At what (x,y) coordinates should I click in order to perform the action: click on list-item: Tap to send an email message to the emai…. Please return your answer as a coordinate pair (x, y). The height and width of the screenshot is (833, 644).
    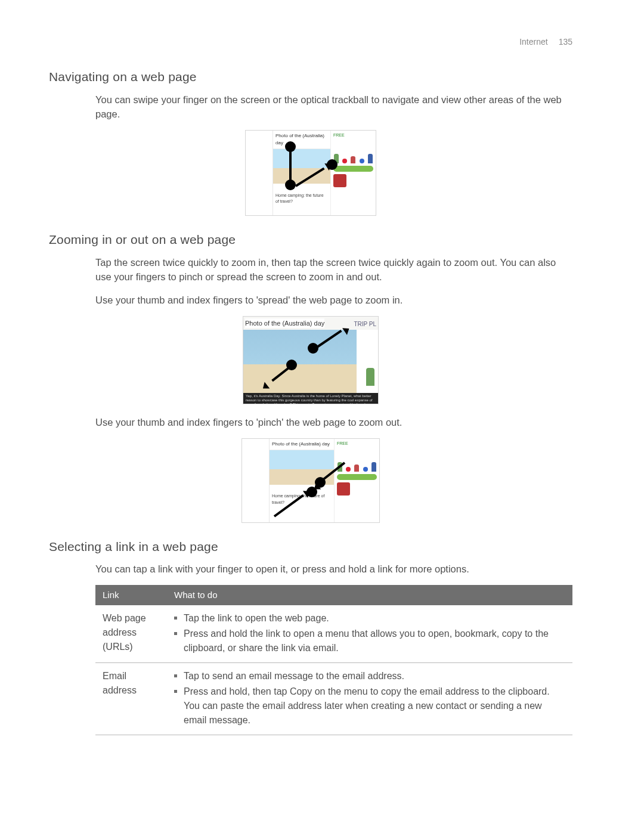
    Looking at the image, I should click on (370, 676).